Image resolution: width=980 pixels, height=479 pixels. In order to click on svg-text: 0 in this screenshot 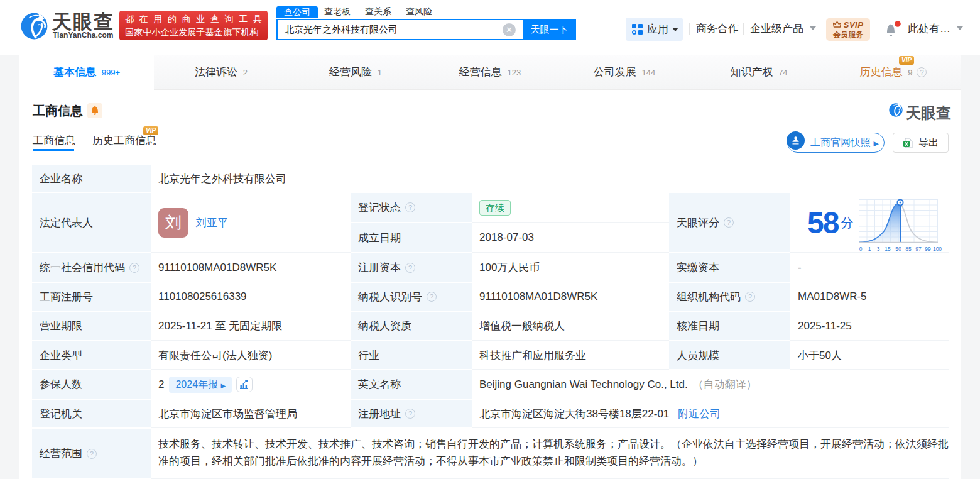, I will do `click(861, 249)`.